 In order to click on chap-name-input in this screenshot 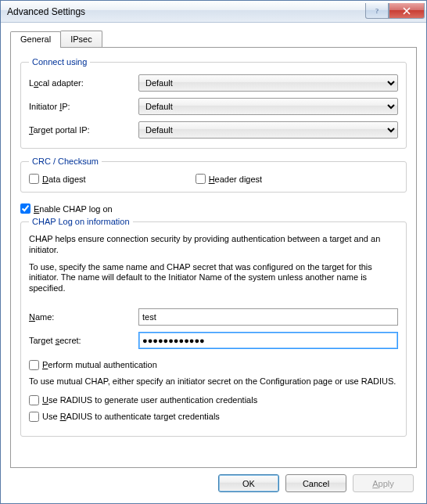, I will do `click(268, 317)`.